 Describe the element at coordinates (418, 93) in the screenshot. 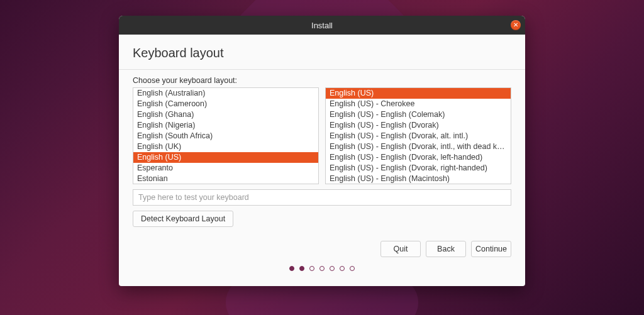

I see `variant-item: English (US)` at that location.